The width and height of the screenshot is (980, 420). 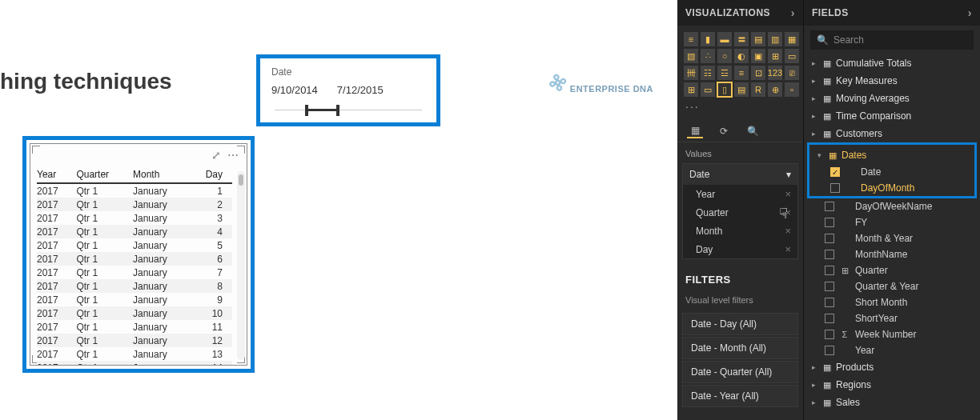 What do you see at coordinates (892, 385) in the screenshot?
I see `field-table: ▸▦Regions` at bounding box center [892, 385].